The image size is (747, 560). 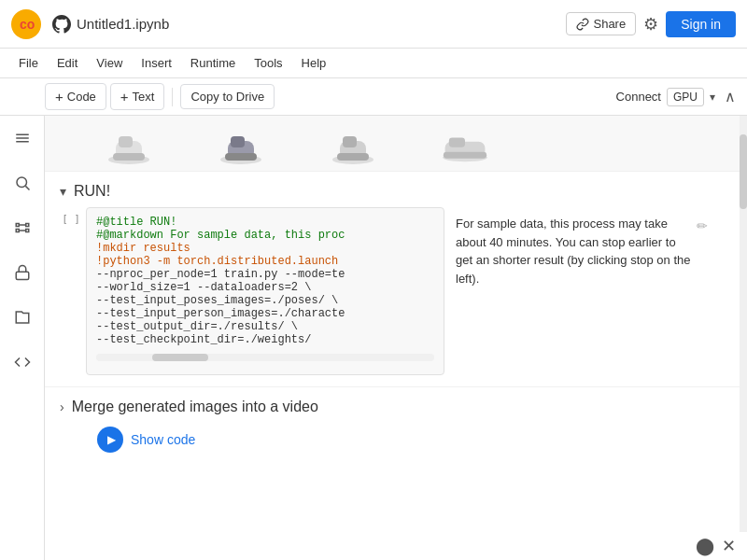 I want to click on play-button: ▶, so click(x=110, y=440).